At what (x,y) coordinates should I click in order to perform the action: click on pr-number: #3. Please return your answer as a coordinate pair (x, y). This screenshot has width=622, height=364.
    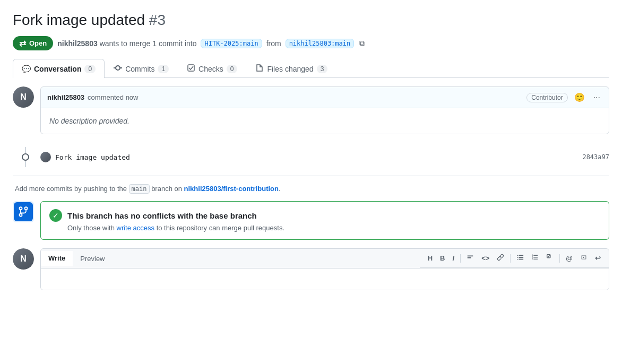
    Looking at the image, I should click on (157, 20).